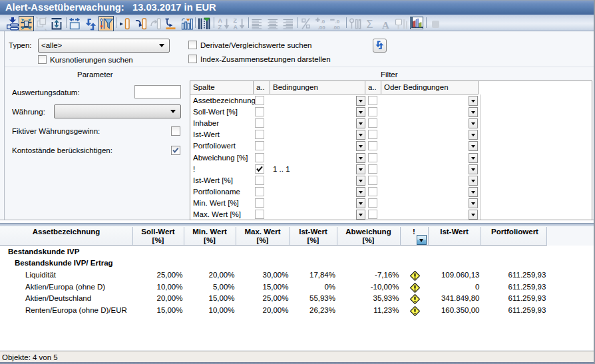 This screenshot has height=364, width=595. Describe the element at coordinates (370, 24) in the screenshot. I see `svg-text: Σ` at that location.